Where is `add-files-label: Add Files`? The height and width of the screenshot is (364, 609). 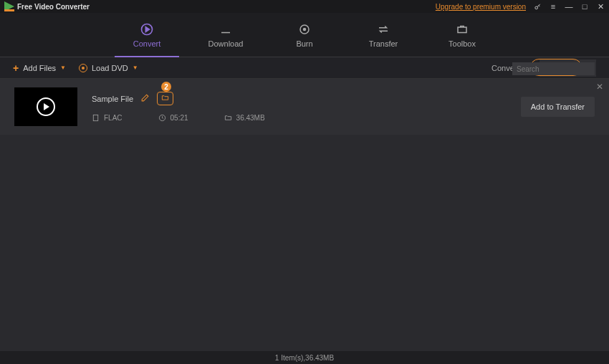
add-files-label: Add Files is located at coordinates (39, 68).